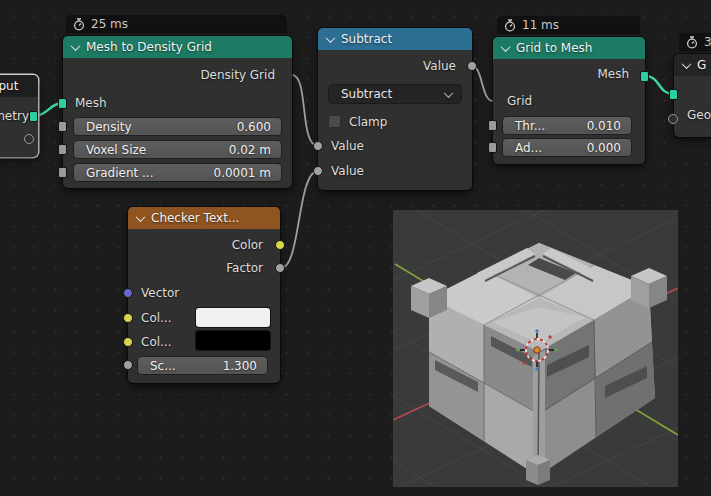 This screenshot has width=711, height=496. I want to click on node-group-input: Group Input Geometry, so click(19, 116).